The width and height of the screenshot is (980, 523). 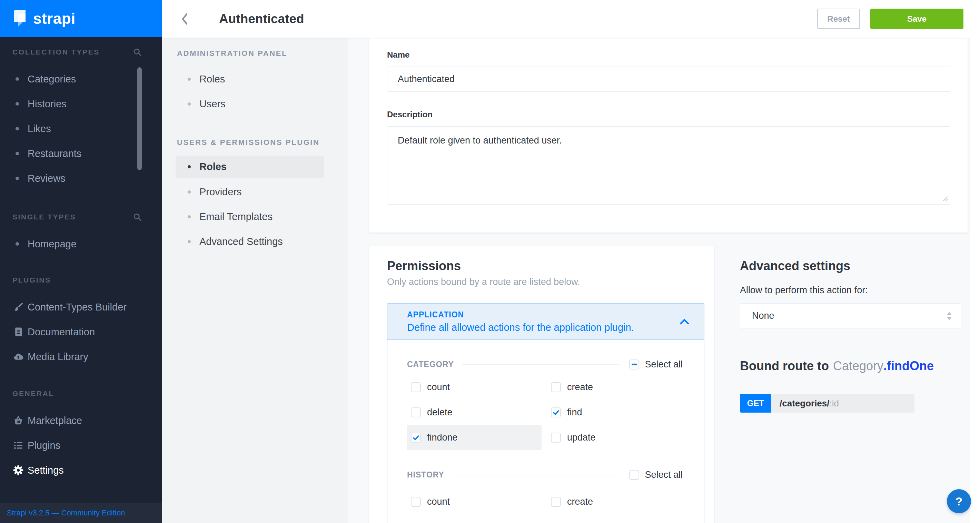 What do you see at coordinates (54, 19) in the screenshot?
I see `logo-text: strapi` at bounding box center [54, 19].